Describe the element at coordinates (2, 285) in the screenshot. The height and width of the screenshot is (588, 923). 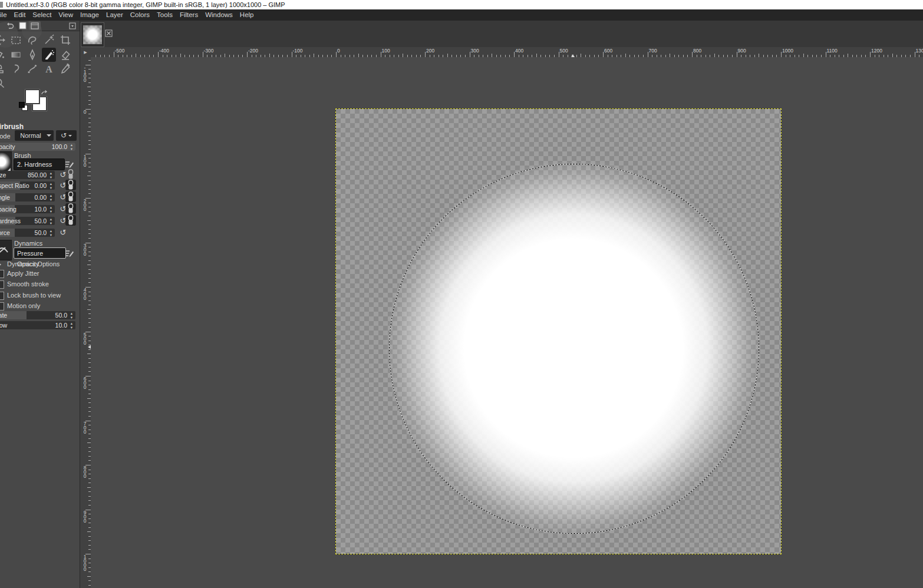
I see `smooth-stroke-checkbox` at that location.